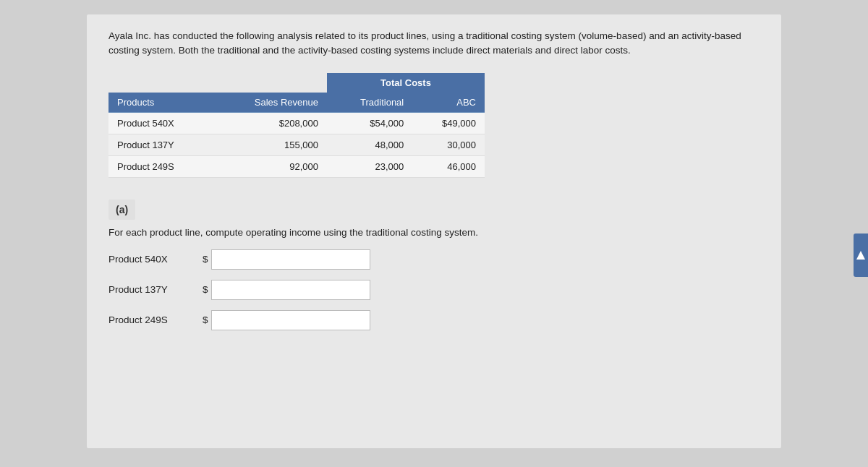 The width and height of the screenshot is (868, 467). What do you see at coordinates (270, 123) in the screenshot?
I see `cell-sales-revenue: $208,000` at bounding box center [270, 123].